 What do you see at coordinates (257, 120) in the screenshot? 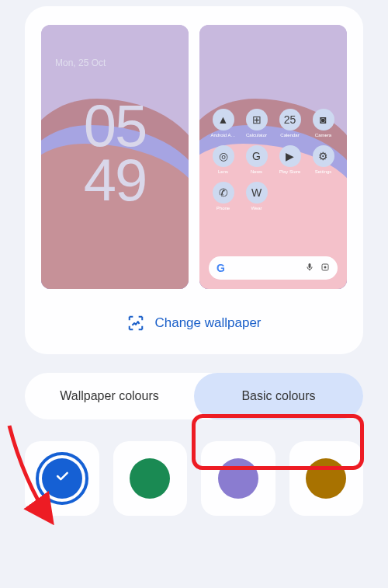
I see `app-glyph-icon: ⊞` at bounding box center [257, 120].